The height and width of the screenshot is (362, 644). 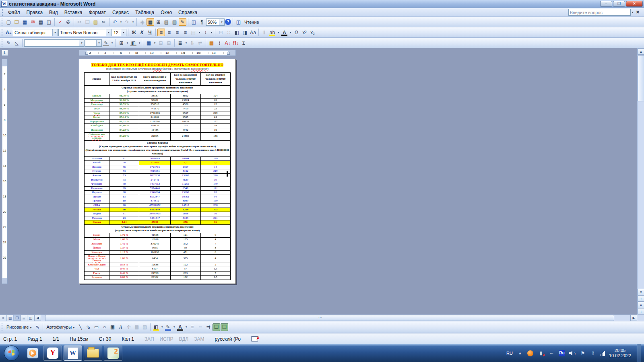 I want to click on status-toggle-зап: ЗАП, so click(x=149, y=339).